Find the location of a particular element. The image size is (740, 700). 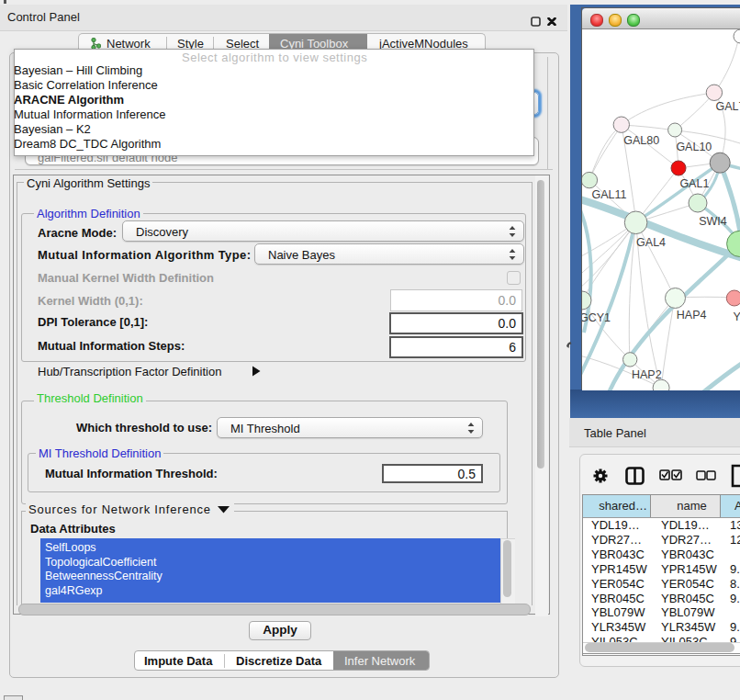

svg-text: HAP2 is located at coordinates (646, 375).